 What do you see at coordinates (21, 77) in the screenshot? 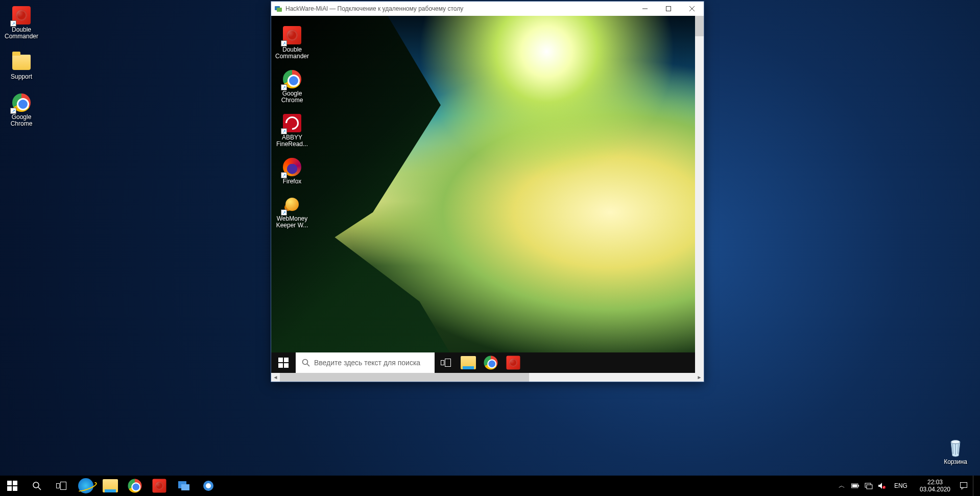
I see `desktop-icon-label: Support` at bounding box center [21, 77].